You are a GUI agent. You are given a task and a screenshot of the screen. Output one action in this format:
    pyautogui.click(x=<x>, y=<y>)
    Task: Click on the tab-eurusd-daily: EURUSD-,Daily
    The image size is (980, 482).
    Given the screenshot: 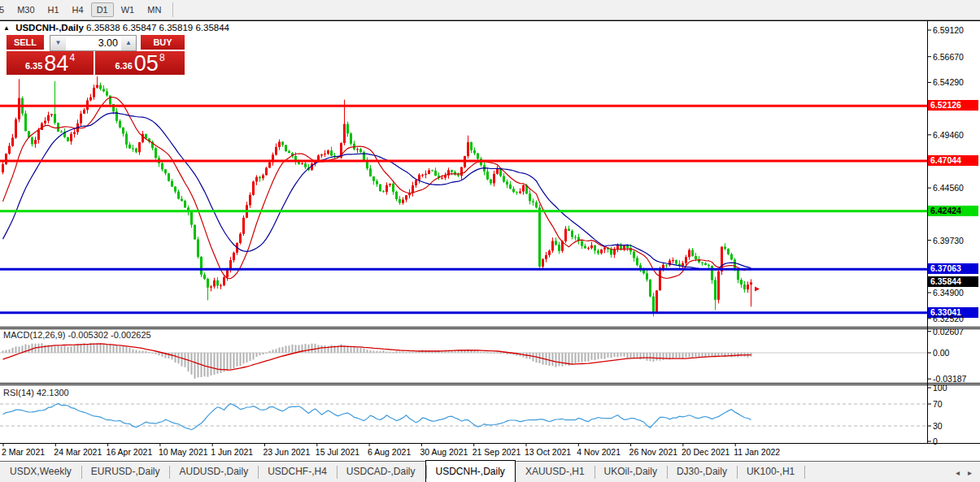 What is the action you would take?
    pyautogui.click(x=125, y=471)
    